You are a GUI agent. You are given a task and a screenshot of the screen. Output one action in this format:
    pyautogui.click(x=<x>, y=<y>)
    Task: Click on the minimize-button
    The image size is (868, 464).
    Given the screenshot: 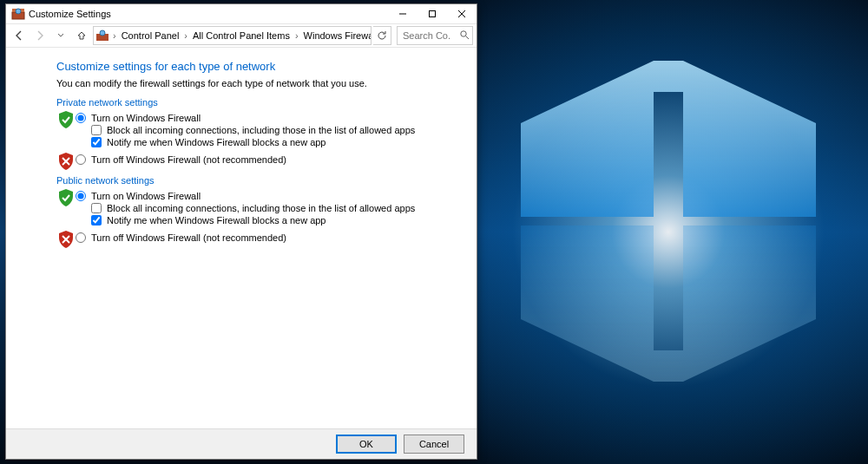 What is the action you would take?
    pyautogui.click(x=403, y=14)
    